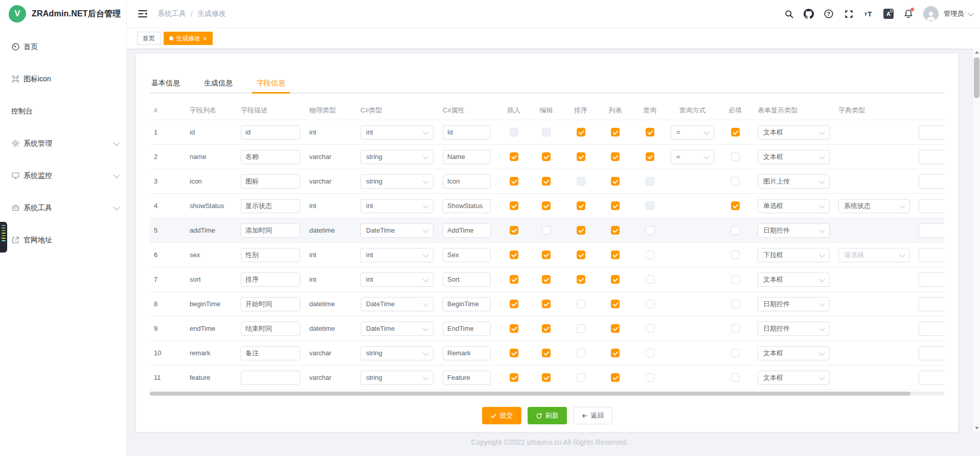 Image resolution: width=980 pixels, height=456 pixels. I want to click on chevron-down-icon, so click(970, 13).